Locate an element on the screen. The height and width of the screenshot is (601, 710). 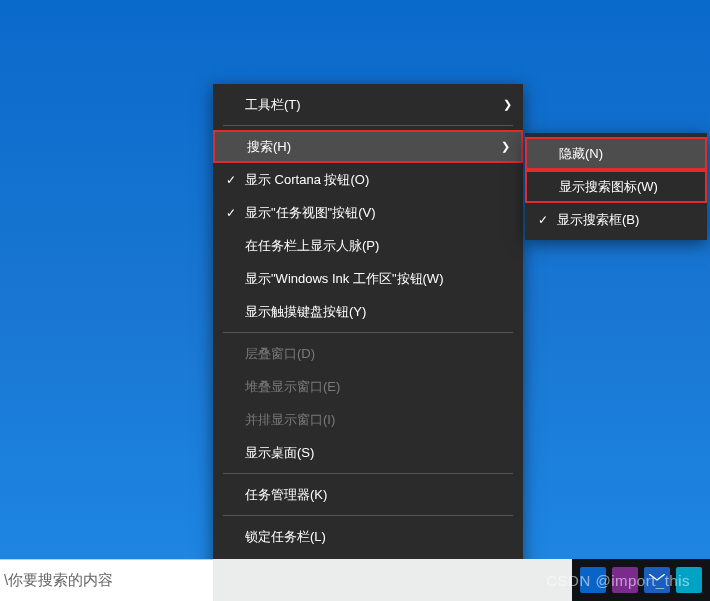
menu-label: 搜索(H) is located at coordinates (370, 147).